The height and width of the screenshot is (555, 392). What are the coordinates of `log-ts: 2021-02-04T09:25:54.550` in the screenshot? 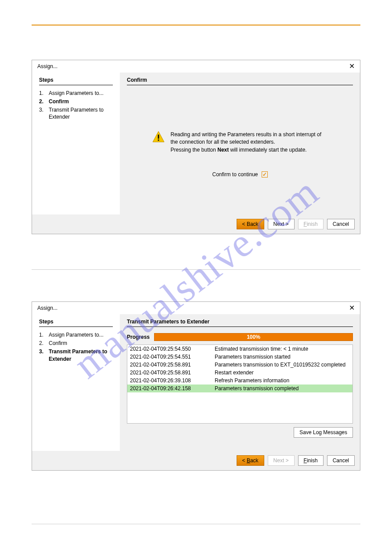 It's located at (166, 349).